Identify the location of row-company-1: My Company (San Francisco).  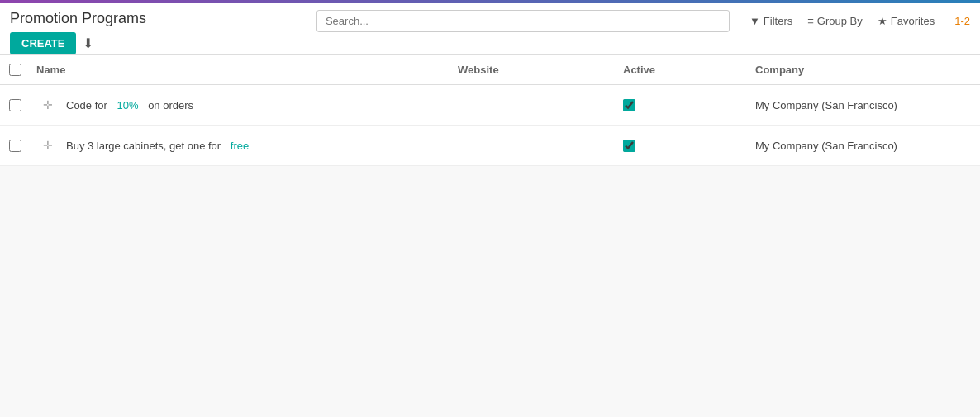
(856, 106).